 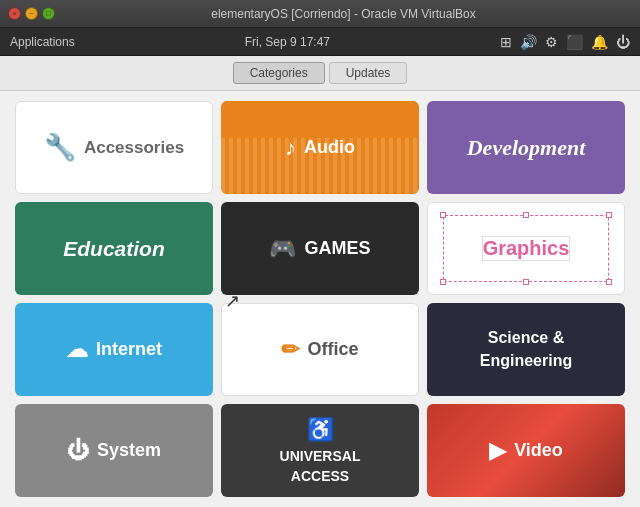 I want to click on internet-icon: ☁, so click(x=77, y=350).